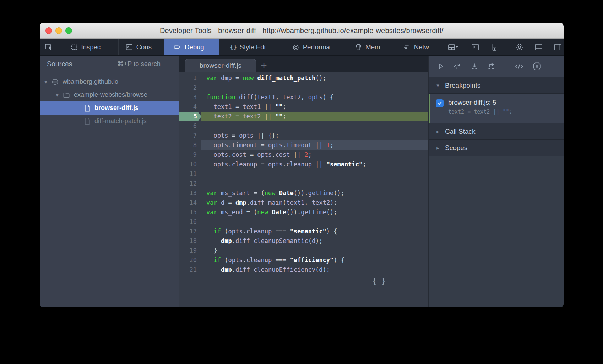 The height and width of the screenshot is (364, 603). Describe the element at coordinates (49, 47) in the screenshot. I see `pick-element-button` at that location.